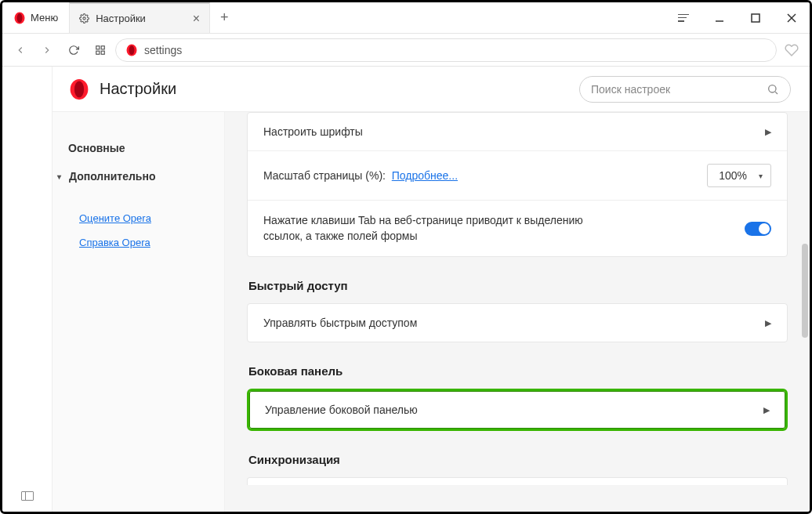  Describe the element at coordinates (518, 285) in the screenshot. I see `section-title-quick-access: Быстрый доступ` at that location.